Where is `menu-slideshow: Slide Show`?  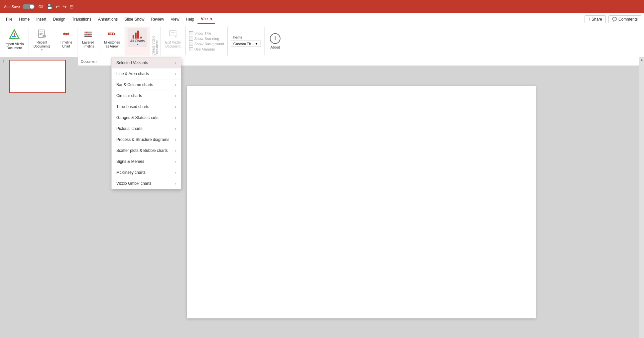 menu-slideshow: Slide Show is located at coordinates (134, 19).